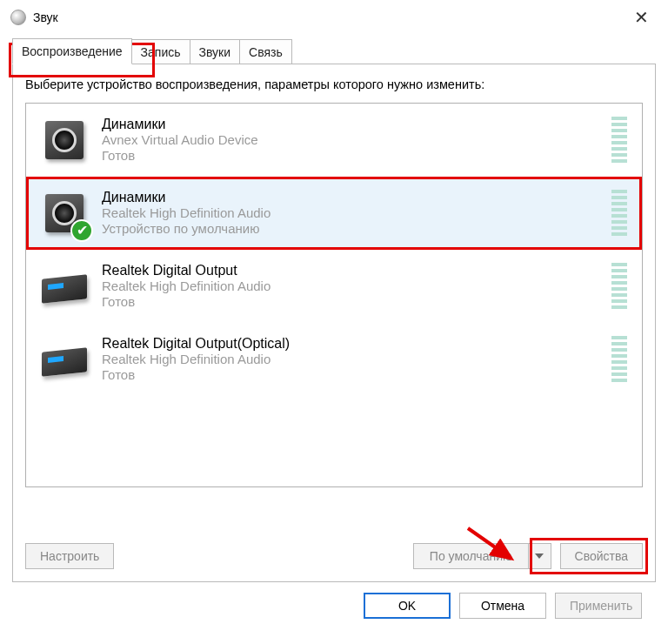 The height and width of the screenshot is (644, 668). Describe the element at coordinates (70, 556) in the screenshot. I see `configure-button: Настроить` at that location.